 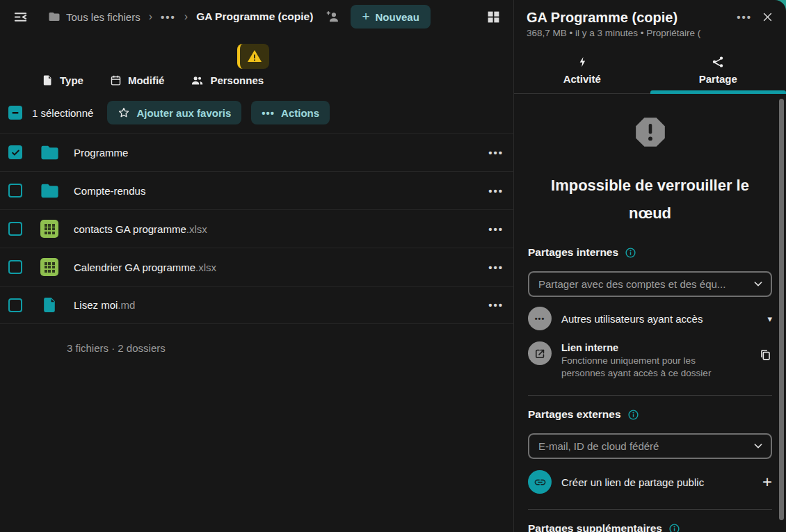 What do you see at coordinates (648, 367) in the screenshot?
I see `internal-link-description: Fonctionne uniquement pour les personnes…` at bounding box center [648, 367].